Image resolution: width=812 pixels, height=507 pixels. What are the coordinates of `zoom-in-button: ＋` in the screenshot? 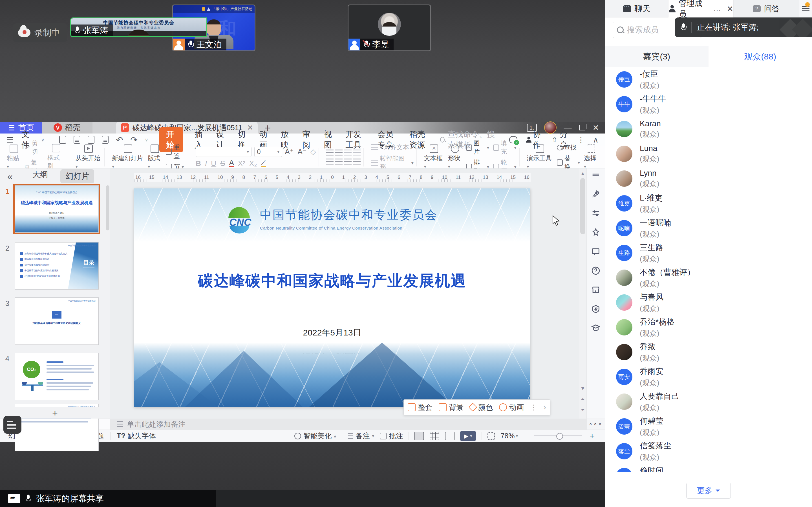 It's located at (592, 436).